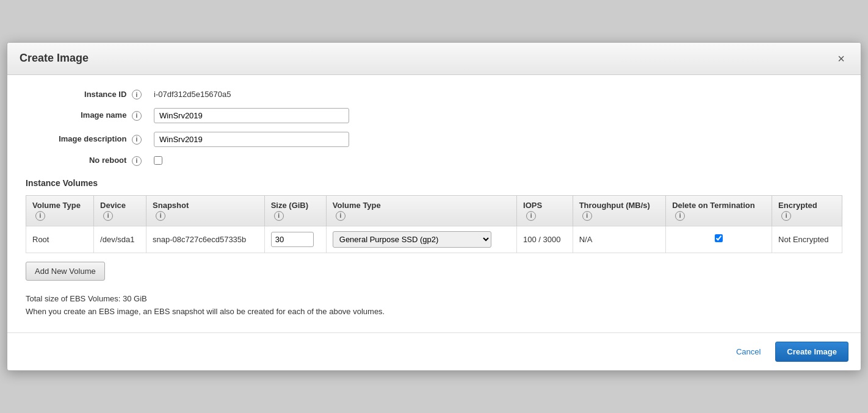 Image resolution: width=868 pixels, height=413 pixels. Describe the element at coordinates (120, 239) in the screenshot. I see `cell-device: /dev/sda1` at that location.